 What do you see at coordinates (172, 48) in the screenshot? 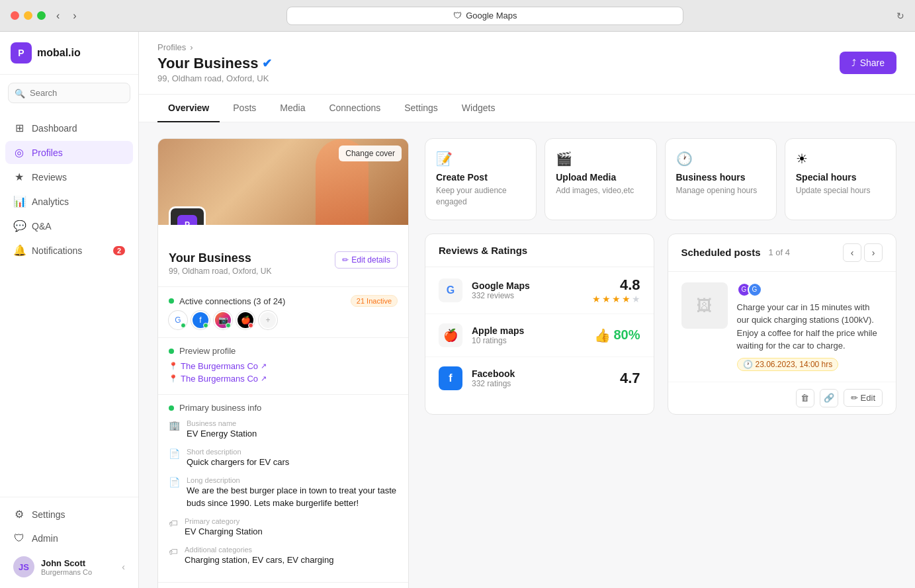
I see `breadcrumb-profiles: Profiles` at bounding box center [172, 48].